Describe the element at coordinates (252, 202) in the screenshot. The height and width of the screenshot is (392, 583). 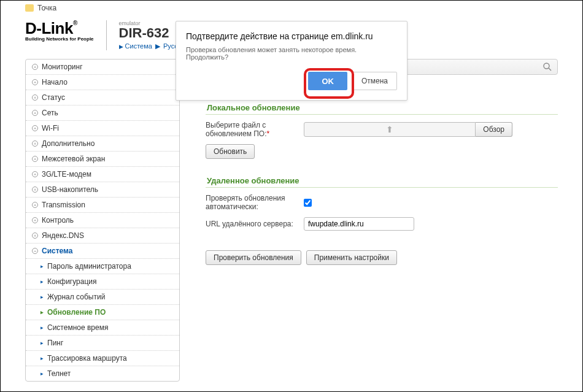
I see `auto-check-label: Проверять обновления автоматически:` at that location.